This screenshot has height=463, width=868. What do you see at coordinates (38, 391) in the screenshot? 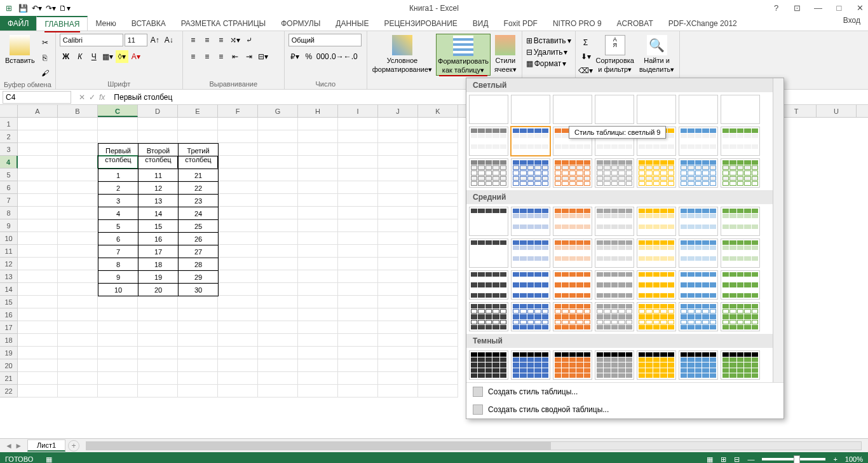
I see `cell-A22` at bounding box center [38, 391].